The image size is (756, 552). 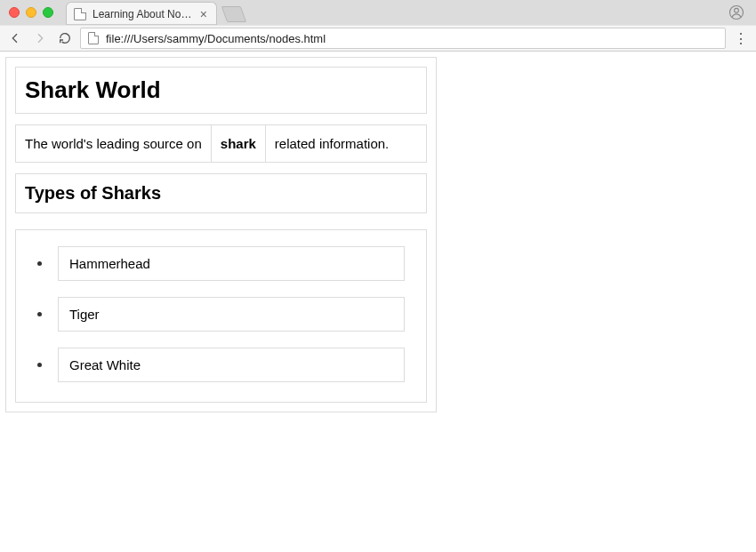 What do you see at coordinates (221, 315) in the screenshot?
I see `list-item: Tiger` at bounding box center [221, 315].